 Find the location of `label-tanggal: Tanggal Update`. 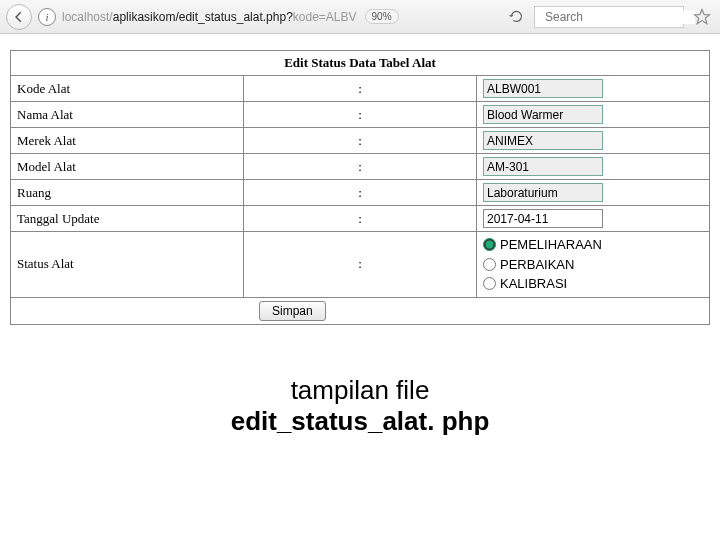

label-tanggal: Tanggal Update is located at coordinates (128, 219).